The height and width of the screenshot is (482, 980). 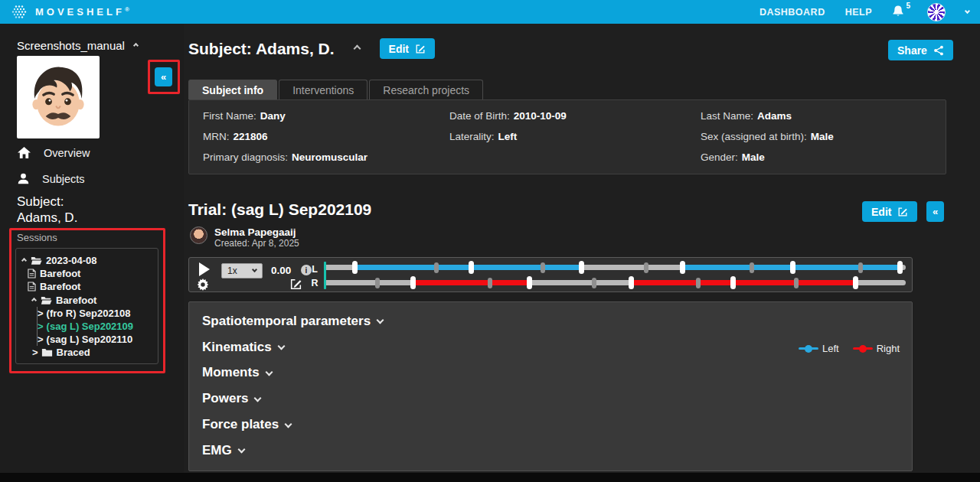 What do you see at coordinates (407, 49) in the screenshot?
I see `subject-edit-button: Edit` at bounding box center [407, 49].